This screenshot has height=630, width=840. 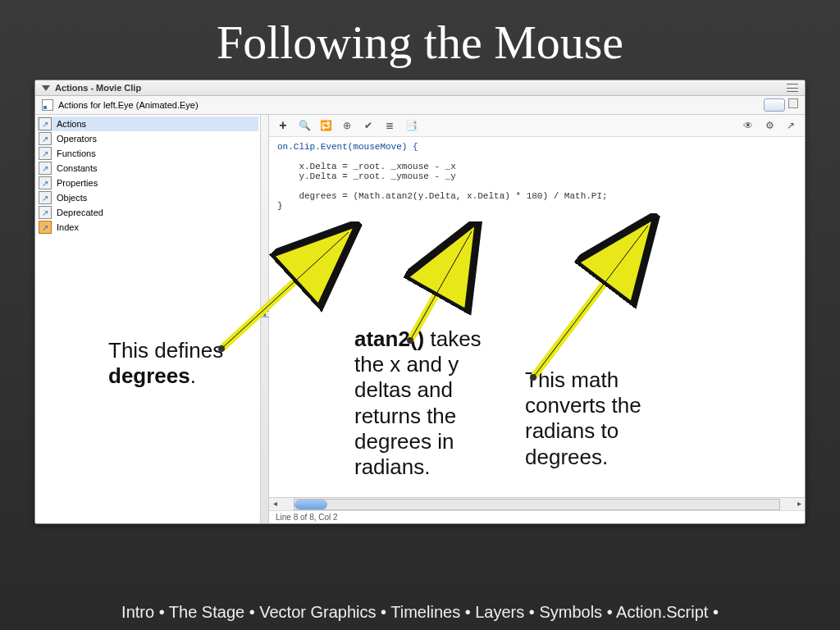 I want to click on scroll-left-icon: ◂, so click(x=275, y=504).